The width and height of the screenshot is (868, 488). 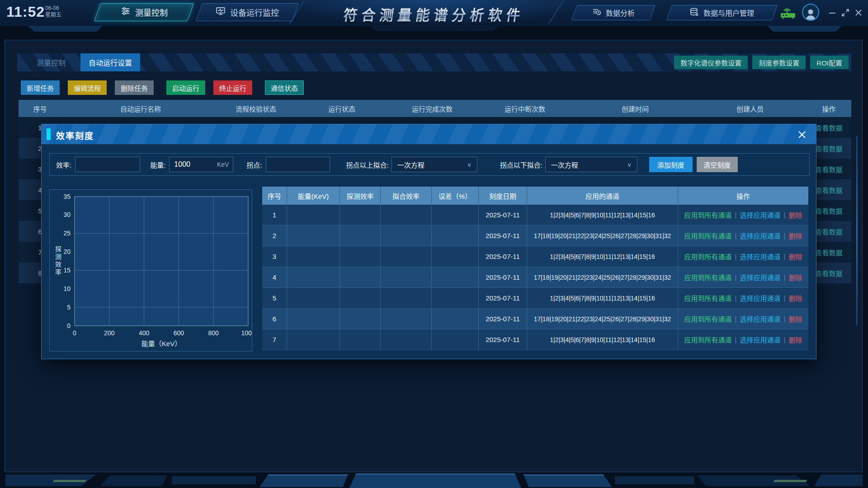 What do you see at coordinates (144, 12) in the screenshot?
I see `nav-measure-control: 测量控制` at bounding box center [144, 12].